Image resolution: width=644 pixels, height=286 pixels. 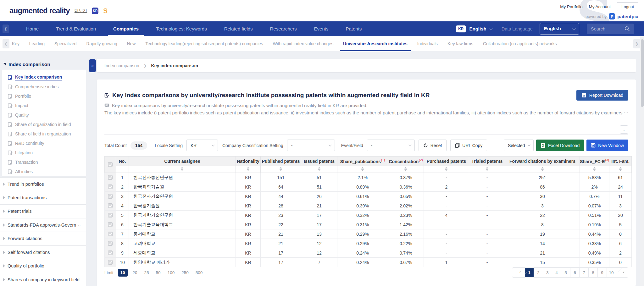 What do you see at coordinates (182, 262) in the screenshot?
I see `assignee-cell: 한양대학교 에리카` at bounding box center [182, 262].